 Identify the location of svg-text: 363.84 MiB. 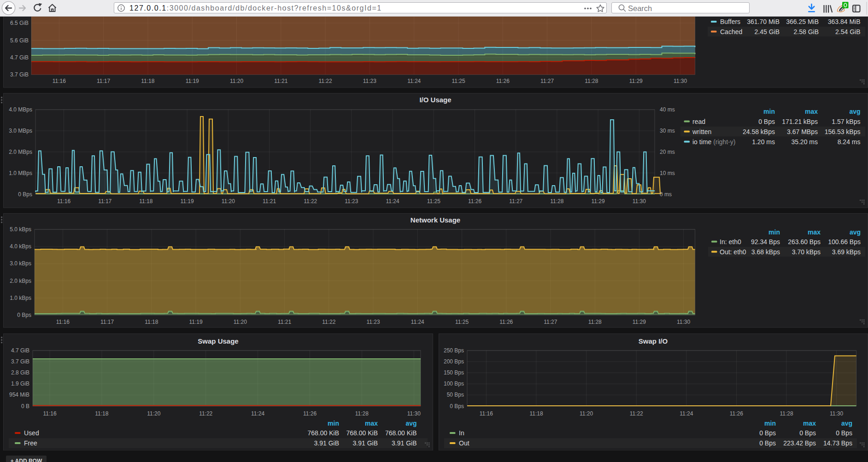
(844, 22).